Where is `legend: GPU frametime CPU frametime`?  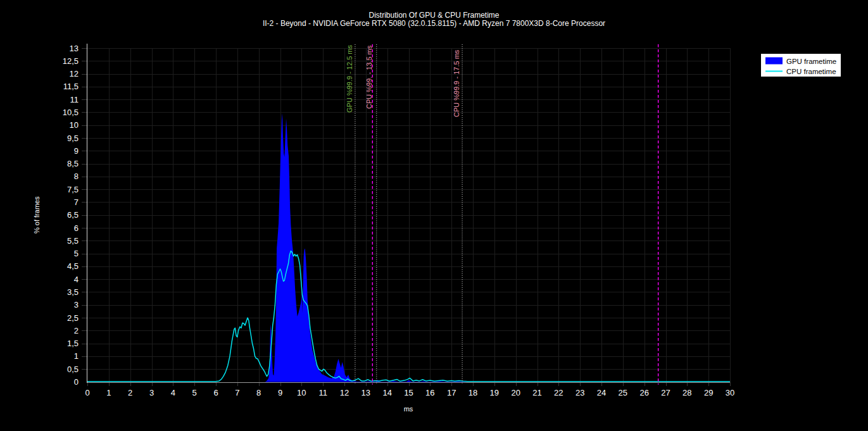
legend: GPU frametime CPU frametime is located at coordinates (801, 65).